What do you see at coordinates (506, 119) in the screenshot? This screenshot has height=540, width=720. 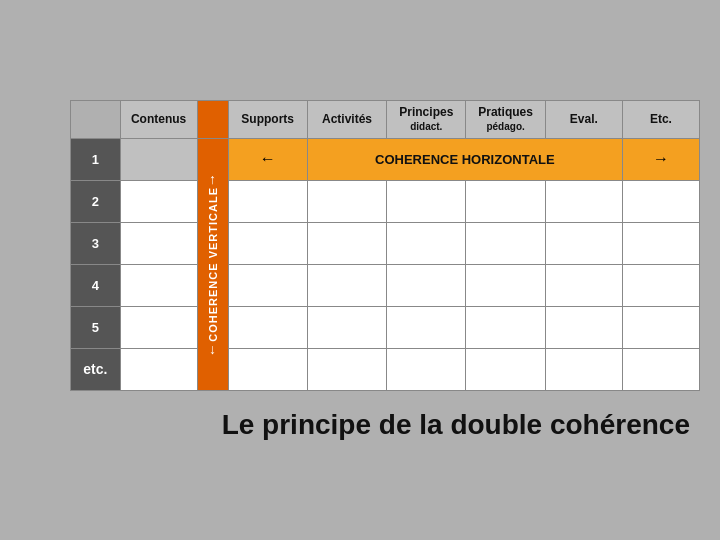 I see `header-pratiques: Pratiques pédago.` at bounding box center [506, 119].